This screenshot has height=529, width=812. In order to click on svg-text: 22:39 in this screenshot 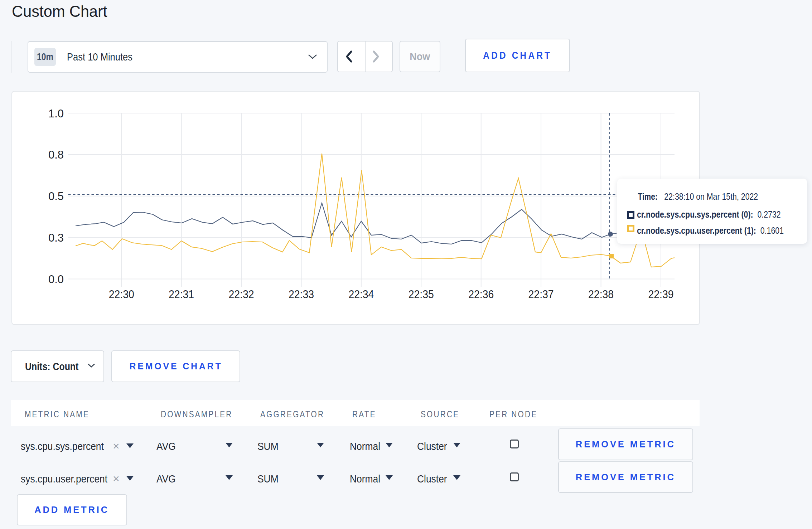, I will do `click(661, 294)`.